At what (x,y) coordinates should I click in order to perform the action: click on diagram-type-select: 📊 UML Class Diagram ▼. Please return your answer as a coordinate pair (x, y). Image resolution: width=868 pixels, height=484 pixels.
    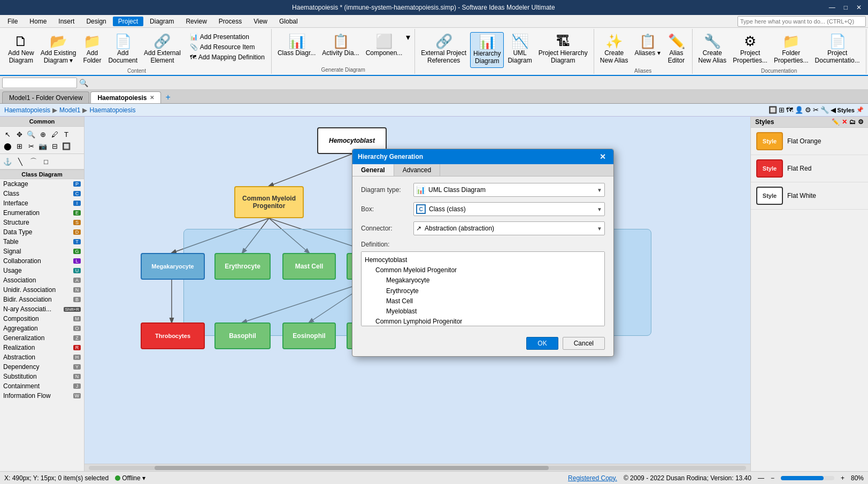
    Looking at the image, I should click on (509, 190).